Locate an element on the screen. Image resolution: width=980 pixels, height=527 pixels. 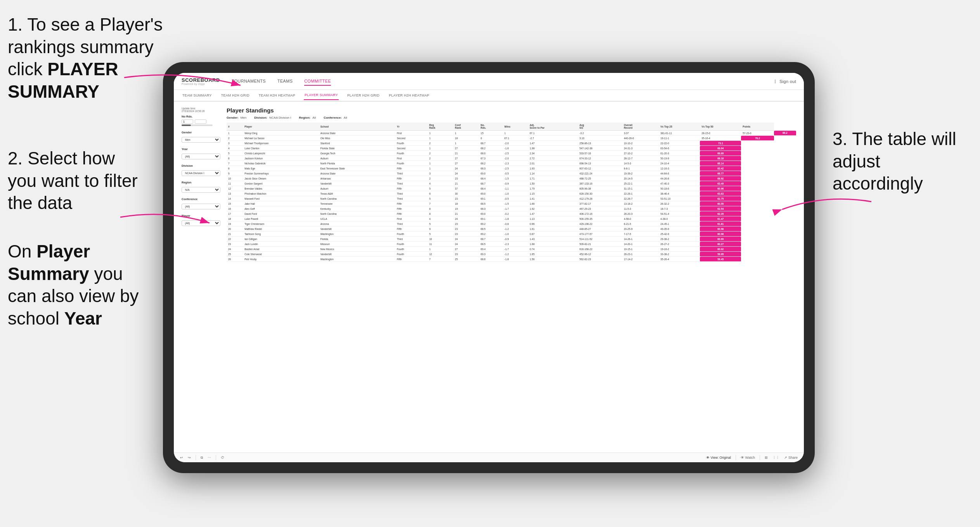
table-row: 15Jake HallTennesseeFifth71868.5-1.51.66… is located at coordinates (511, 204).